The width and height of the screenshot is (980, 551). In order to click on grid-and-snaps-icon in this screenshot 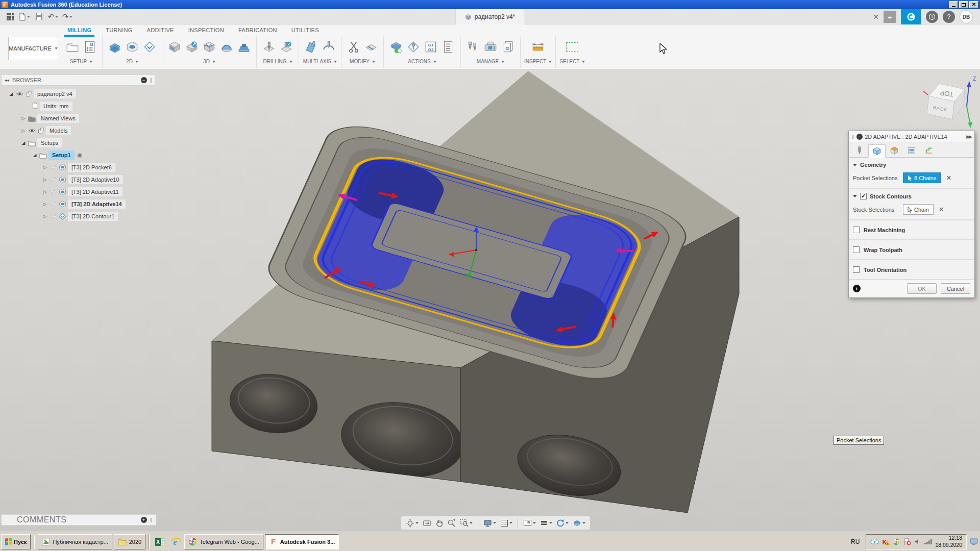, I will do `click(506, 523)`.